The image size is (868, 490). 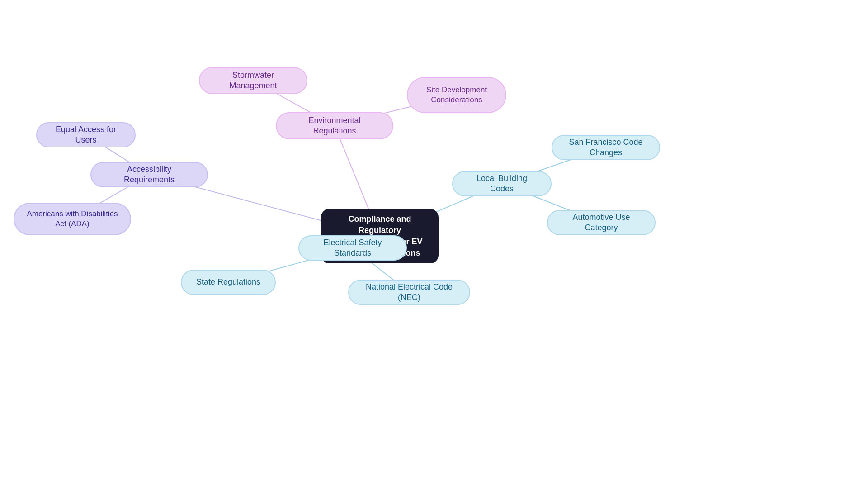 What do you see at coordinates (228, 282) in the screenshot?
I see `node-label-state_regs: State Regulations` at bounding box center [228, 282].